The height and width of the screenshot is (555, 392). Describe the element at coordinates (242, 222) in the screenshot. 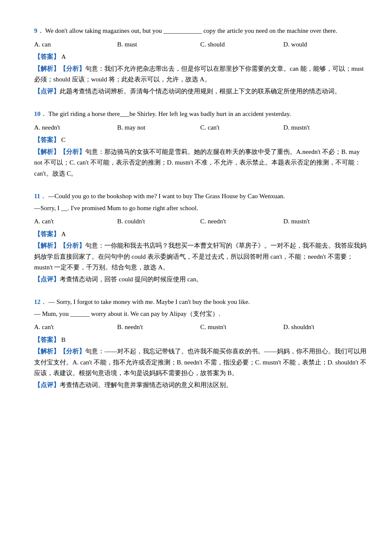

I see `choice-11-c: C. needn't` at that location.